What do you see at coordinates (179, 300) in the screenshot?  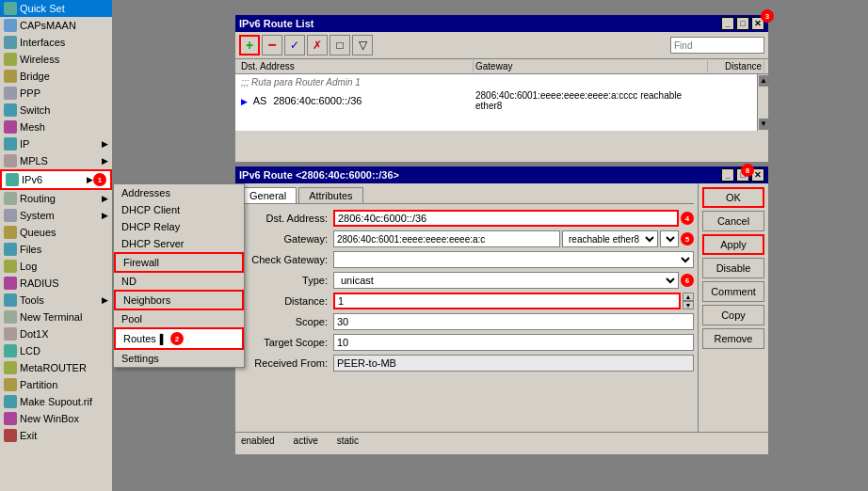 I see `submenu-neighbors: Neighbors` at bounding box center [179, 300].